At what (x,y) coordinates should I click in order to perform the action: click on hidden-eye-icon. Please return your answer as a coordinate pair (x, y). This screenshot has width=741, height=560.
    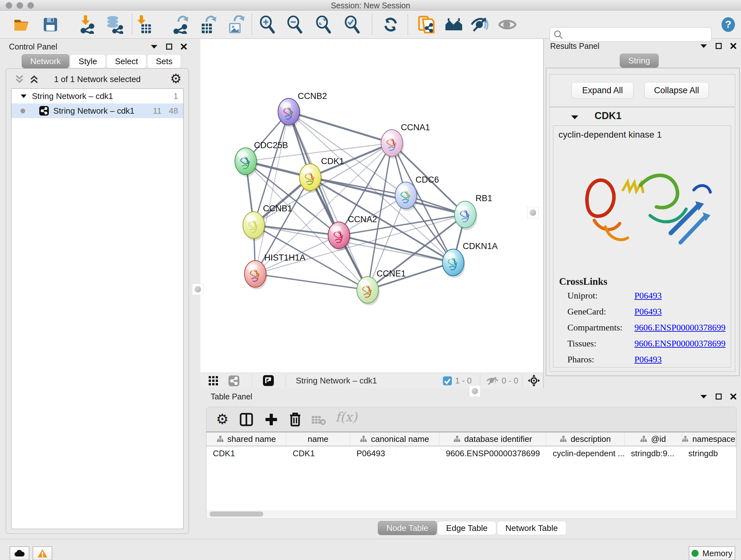
    Looking at the image, I should click on (492, 381).